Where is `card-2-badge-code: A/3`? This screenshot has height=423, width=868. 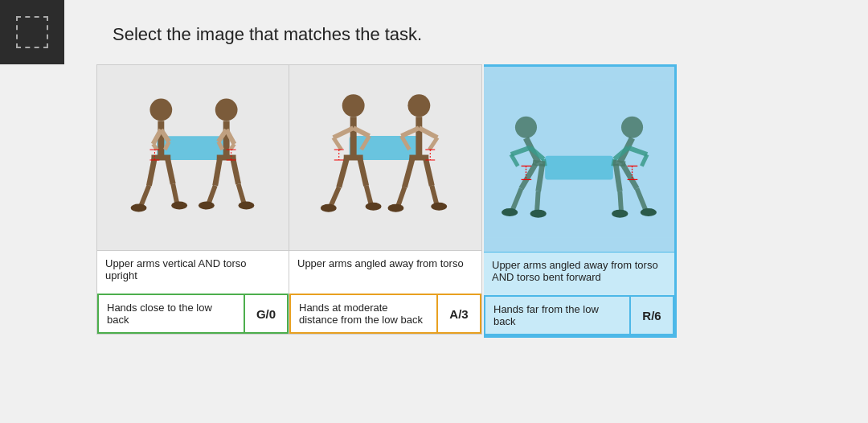
card-2-badge-code: A/3 is located at coordinates (459, 314).